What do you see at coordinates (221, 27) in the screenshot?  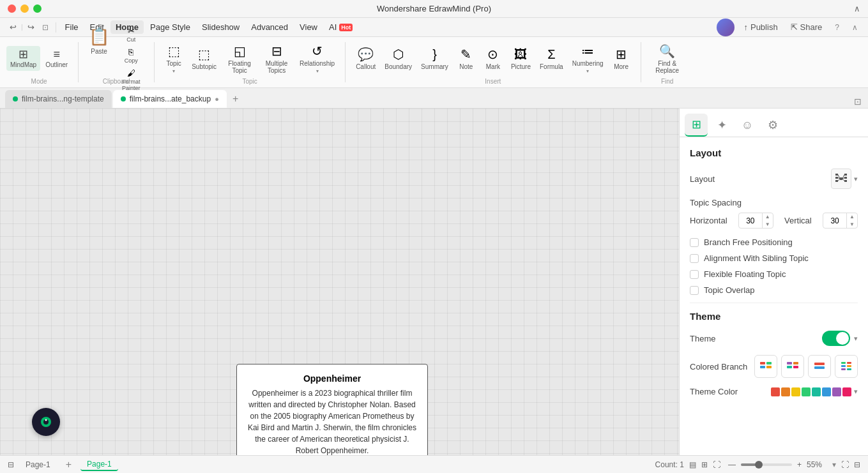 I see `menu-slideshow: Slideshow` at bounding box center [221, 27].